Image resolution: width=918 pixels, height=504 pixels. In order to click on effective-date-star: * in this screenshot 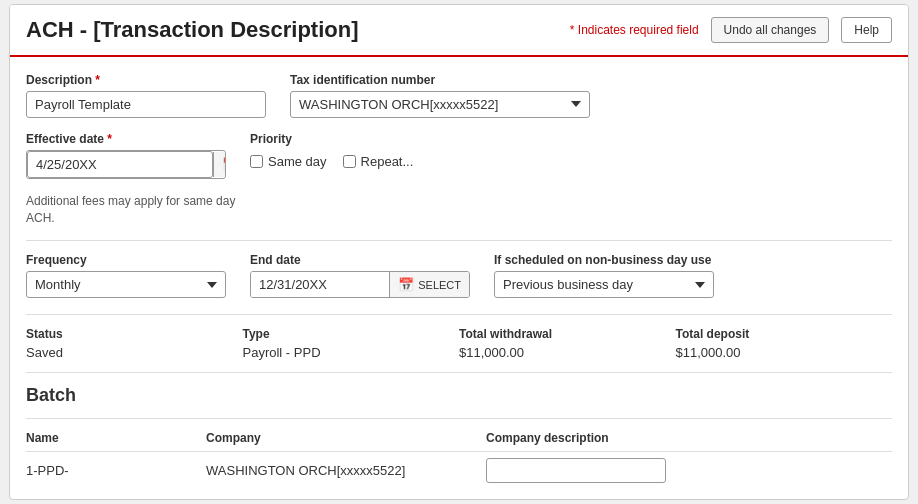, I will do `click(108, 139)`.